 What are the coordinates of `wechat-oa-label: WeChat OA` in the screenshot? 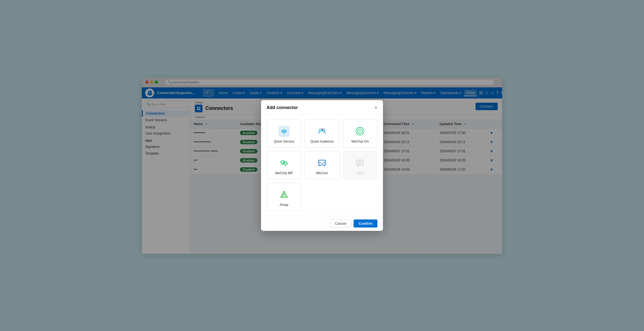 It's located at (360, 142).